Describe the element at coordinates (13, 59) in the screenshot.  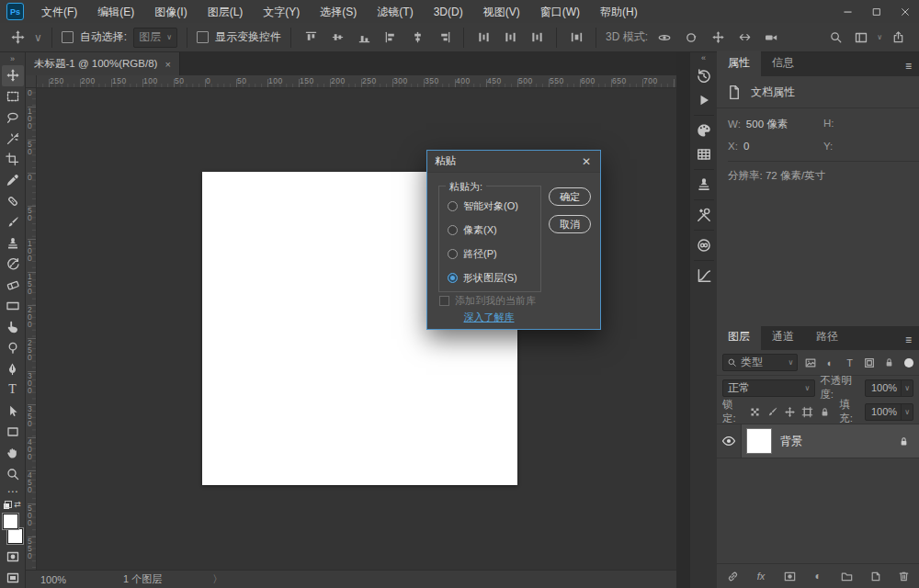
I see `toolbar-collapse-icon: »` at that location.